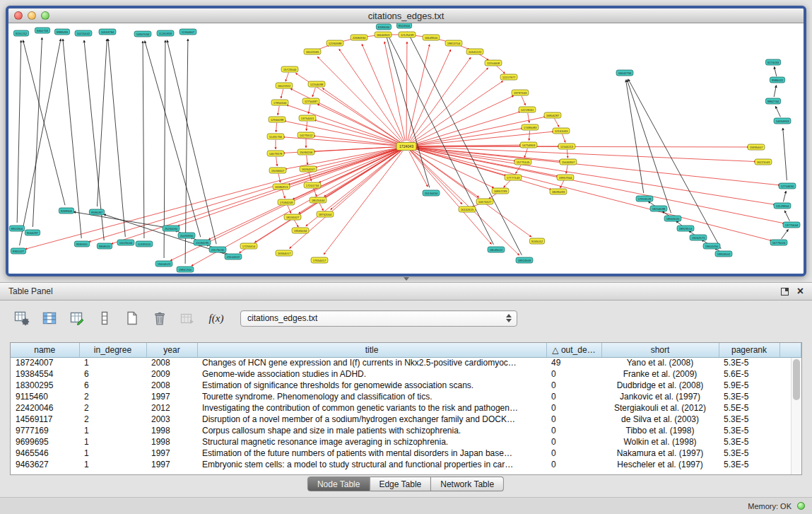  Describe the element at coordinates (105, 318) in the screenshot. I see `row-height-icon` at that location.